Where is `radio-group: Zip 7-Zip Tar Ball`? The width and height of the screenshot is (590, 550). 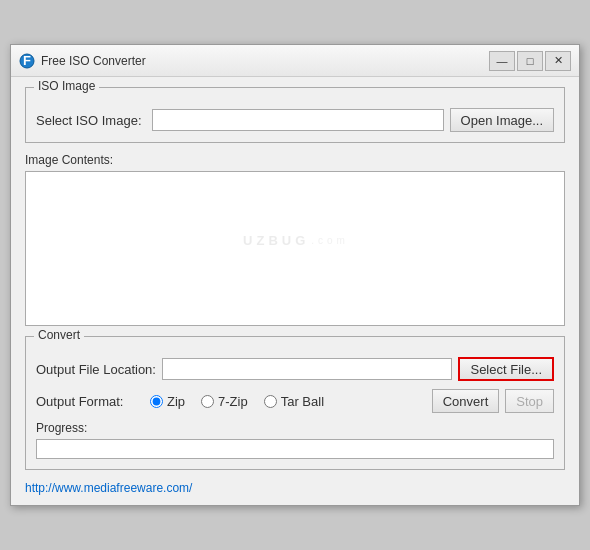
radio-group: Zip 7-Zip Tar Ball is located at coordinates (289, 402).